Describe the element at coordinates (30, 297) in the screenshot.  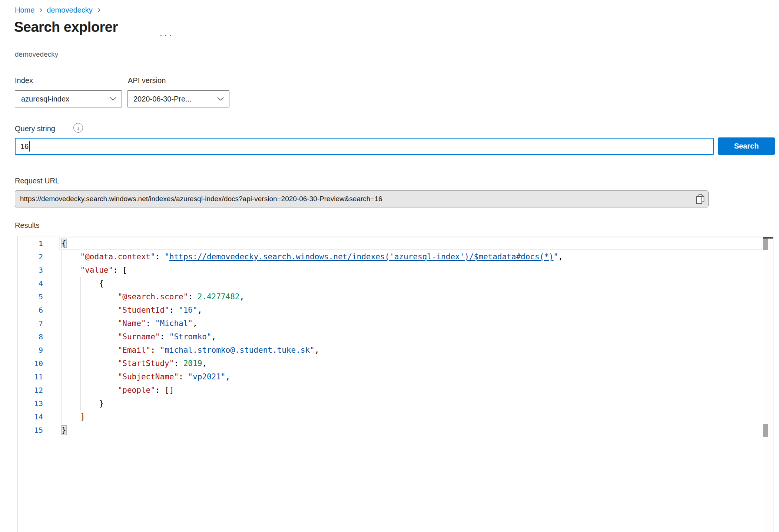
I see `line-number: 5` at that location.